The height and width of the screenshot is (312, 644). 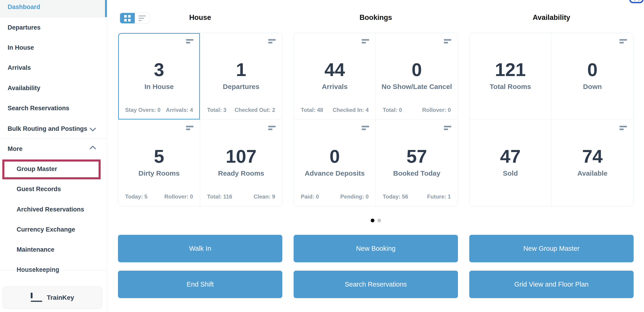 What do you see at coordinates (136, 197) in the screenshot?
I see `stat-sub-left: Today: 5` at bounding box center [136, 197].